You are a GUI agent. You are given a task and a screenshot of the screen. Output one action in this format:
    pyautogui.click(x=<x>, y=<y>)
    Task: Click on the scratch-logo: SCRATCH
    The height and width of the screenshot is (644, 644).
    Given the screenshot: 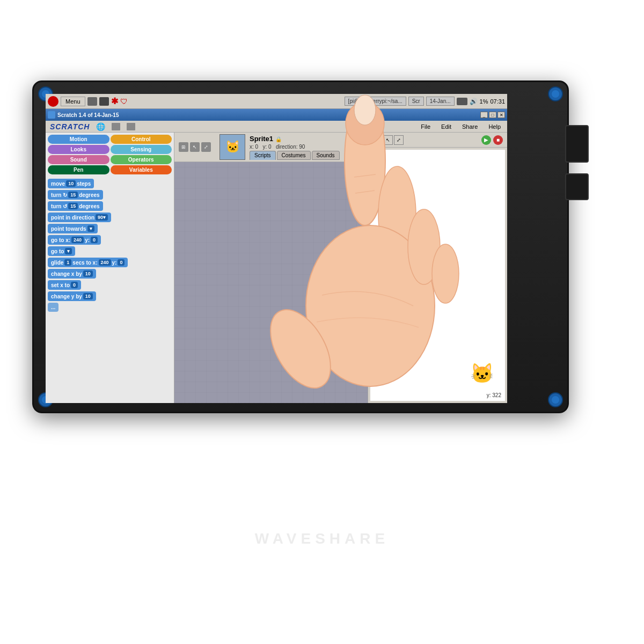 What is the action you would take?
    pyautogui.click(x=70, y=127)
    